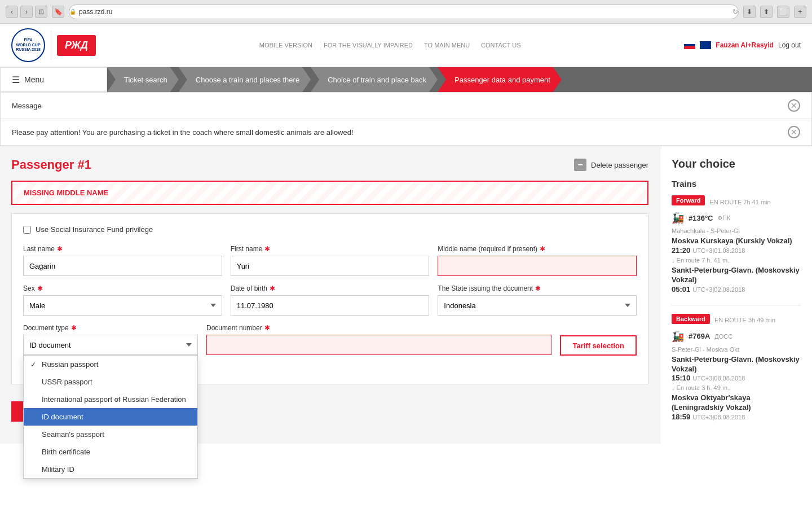 This screenshot has width=812, height=508. Describe the element at coordinates (678, 336) in the screenshot. I see `train-icon-back: 🚂` at that location.